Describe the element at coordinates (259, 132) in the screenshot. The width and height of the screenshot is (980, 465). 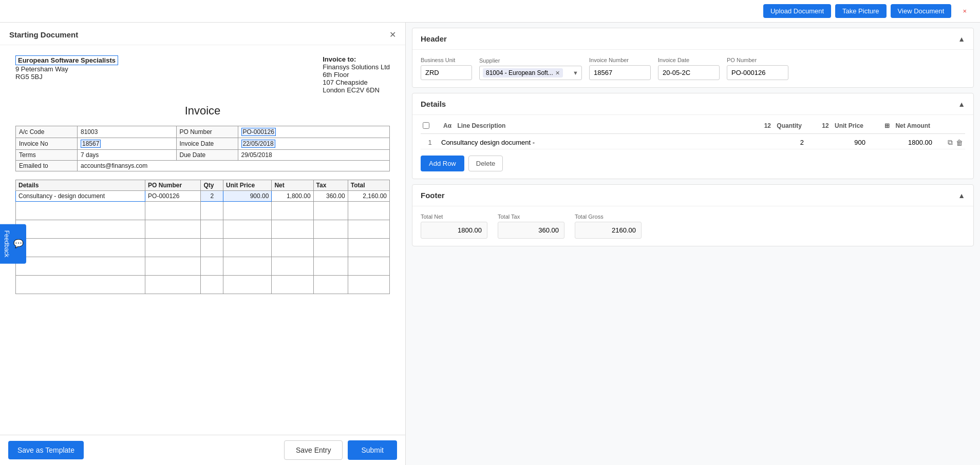
I see `po-number-highlighted: PO-000126` at that location.